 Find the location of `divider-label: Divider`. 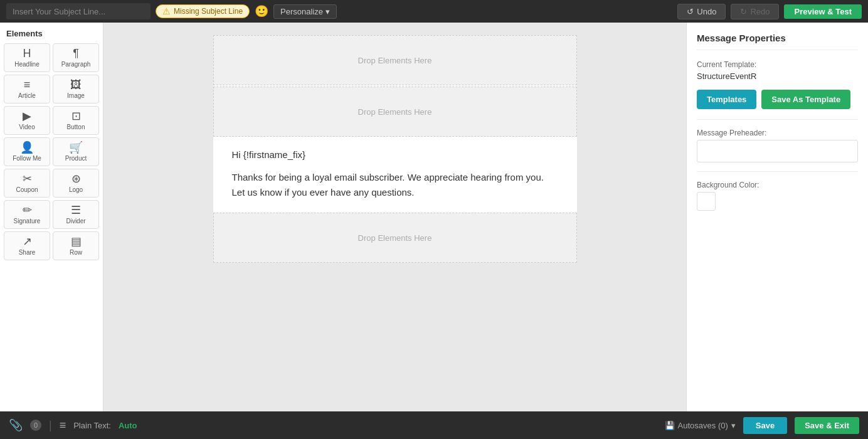

divider-label: Divider is located at coordinates (75, 221).